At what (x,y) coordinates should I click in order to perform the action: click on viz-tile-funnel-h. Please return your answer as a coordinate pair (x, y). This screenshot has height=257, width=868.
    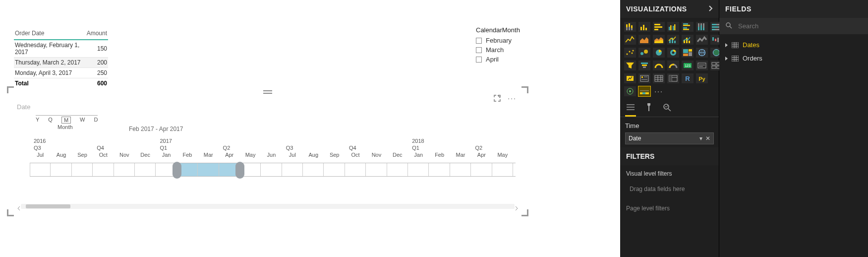
    Looking at the image, I should click on (630, 65).